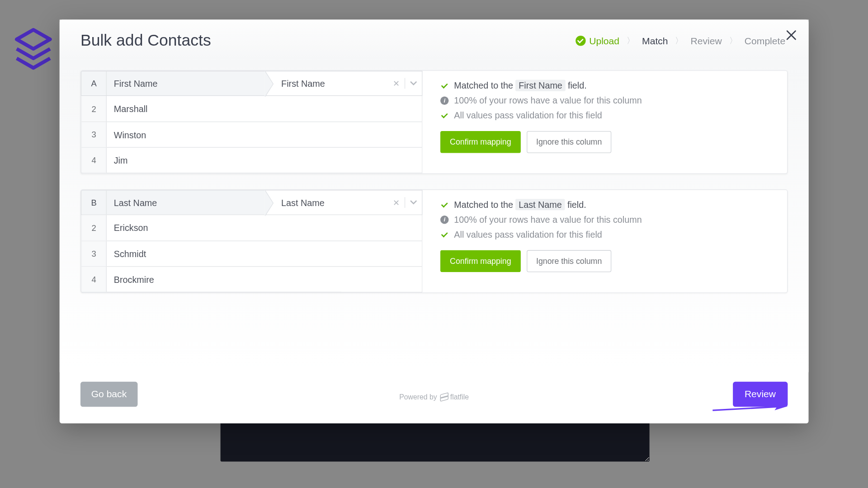 This screenshot has height=488, width=868. I want to click on step-review: Review, so click(706, 41).